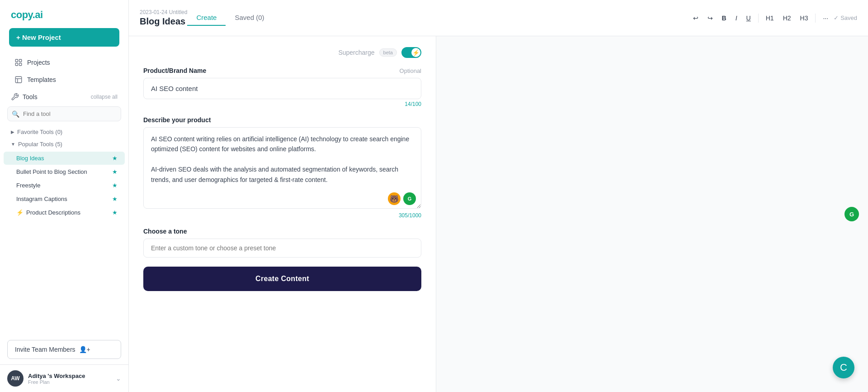 The image size is (868, 392). Describe the element at coordinates (104, 97) in the screenshot. I see `collapse-all-link: collapse all` at that location.